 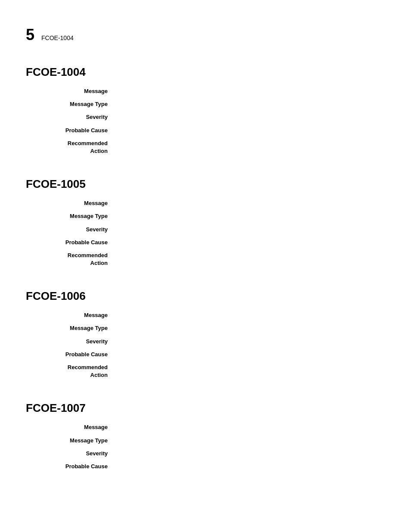 I want to click on page-header: 5 FCOE-1004, so click(x=206, y=37).